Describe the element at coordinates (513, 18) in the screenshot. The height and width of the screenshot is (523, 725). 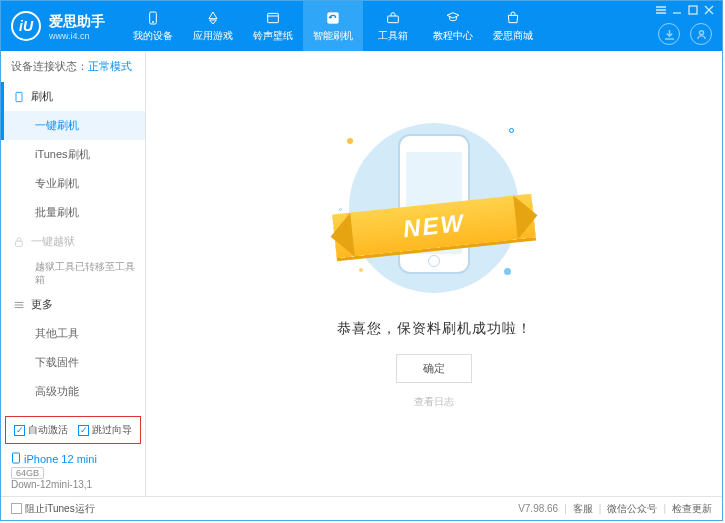
I see `store-icon` at that location.